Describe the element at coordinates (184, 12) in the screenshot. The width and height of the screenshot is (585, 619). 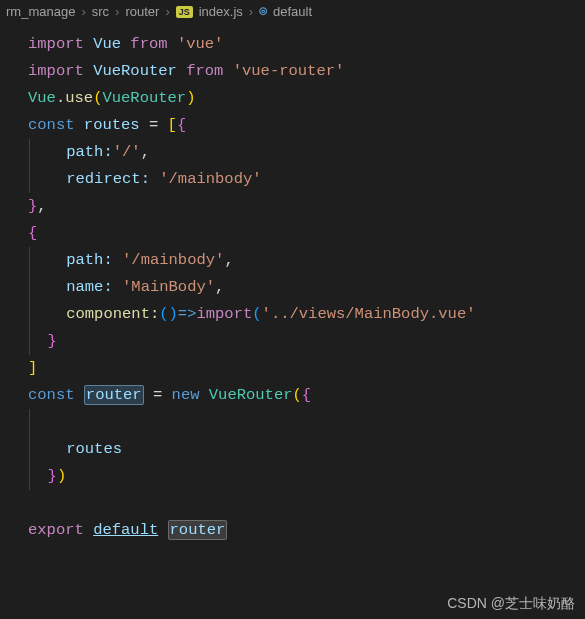
I see `js-icon: JS` at that location.